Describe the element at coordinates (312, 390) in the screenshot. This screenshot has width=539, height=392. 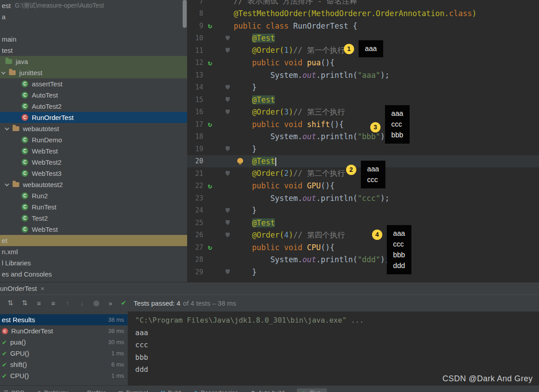
I see `statusbar-item-run: ▶Run` at that location.